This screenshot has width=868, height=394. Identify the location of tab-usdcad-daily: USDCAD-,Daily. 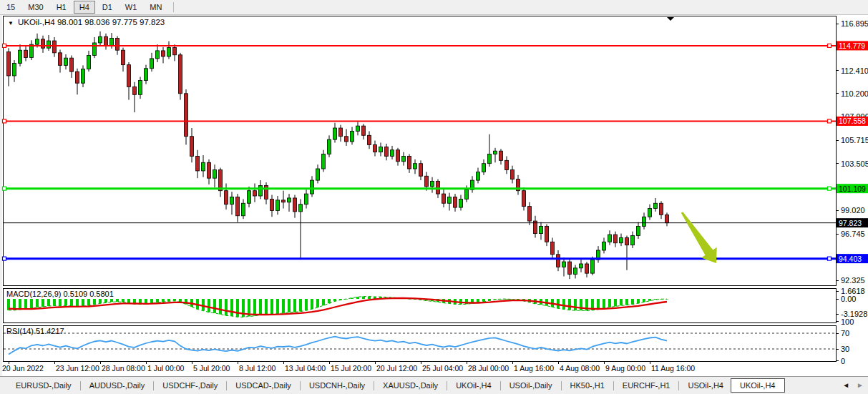
(263, 385).